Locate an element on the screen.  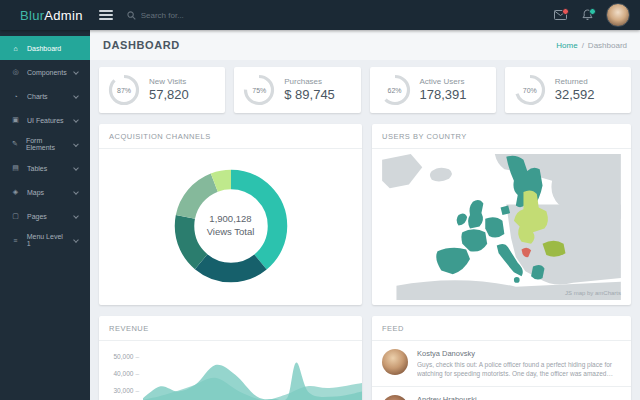
components-icon: ◎ is located at coordinates (16, 72).